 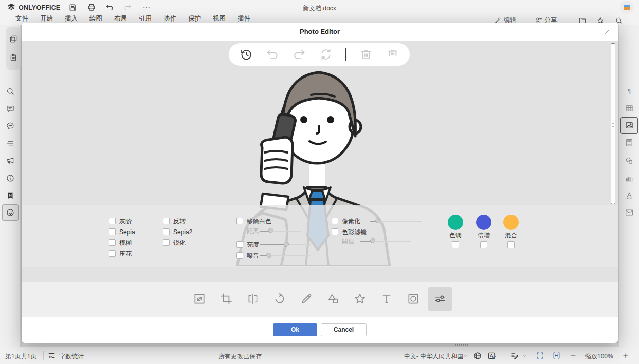 What do you see at coordinates (455, 245) in the screenshot?
I see `tint-checkbox` at bounding box center [455, 245].